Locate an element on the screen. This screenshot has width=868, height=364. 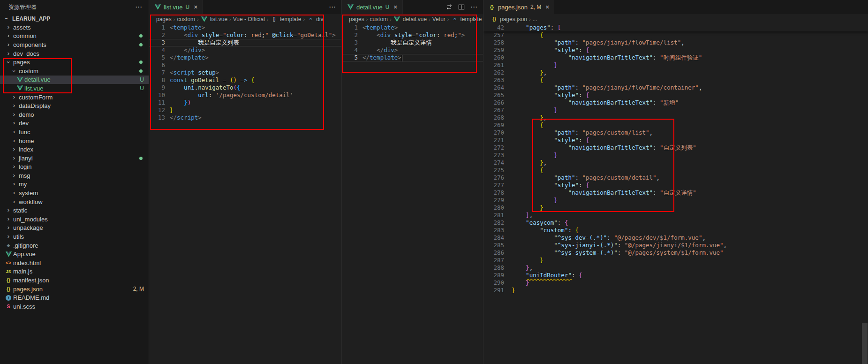
code-line: 269 { is located at coordinates (676, 125).